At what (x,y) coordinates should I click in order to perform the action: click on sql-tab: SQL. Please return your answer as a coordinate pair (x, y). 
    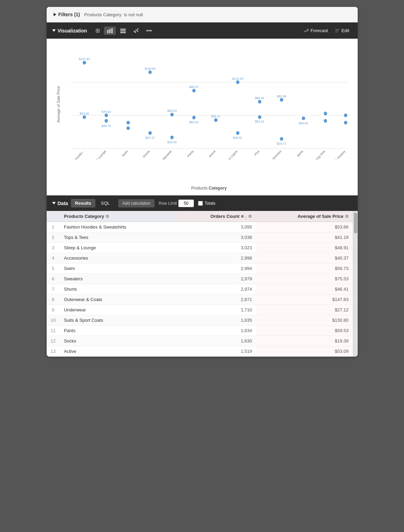
    Looking at the image, I should click on (105, 203).